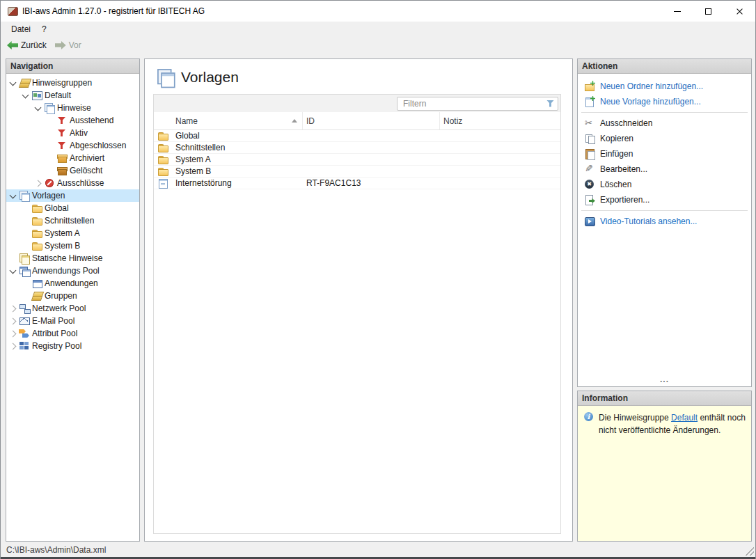 The height and width of the screenshot is (559, 756). Describe the element at coordinates (664, 102) in the screenshot. I see `action-neue-vorlage-hinzufügen: Neue Vorlage hinzufügen...` at that location.